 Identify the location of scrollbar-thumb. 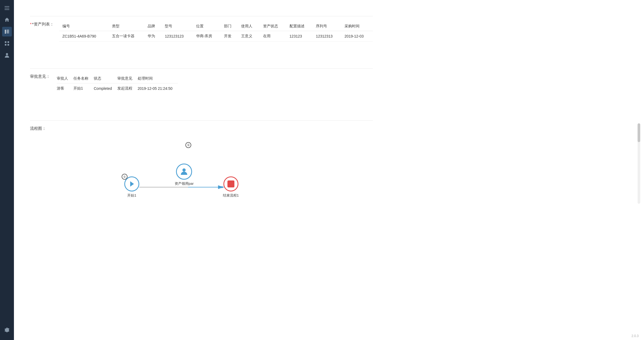
(639, 133).